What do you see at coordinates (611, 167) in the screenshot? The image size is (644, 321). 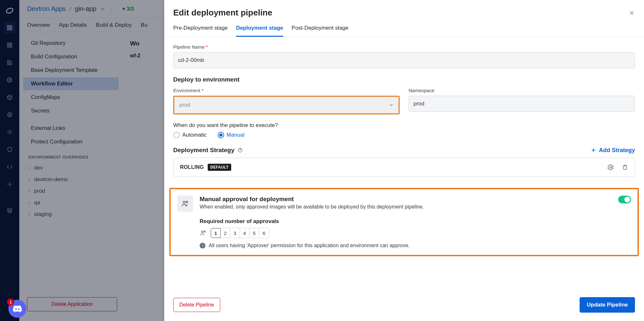 I see `gear-icon` at bounding box center [611, 167].